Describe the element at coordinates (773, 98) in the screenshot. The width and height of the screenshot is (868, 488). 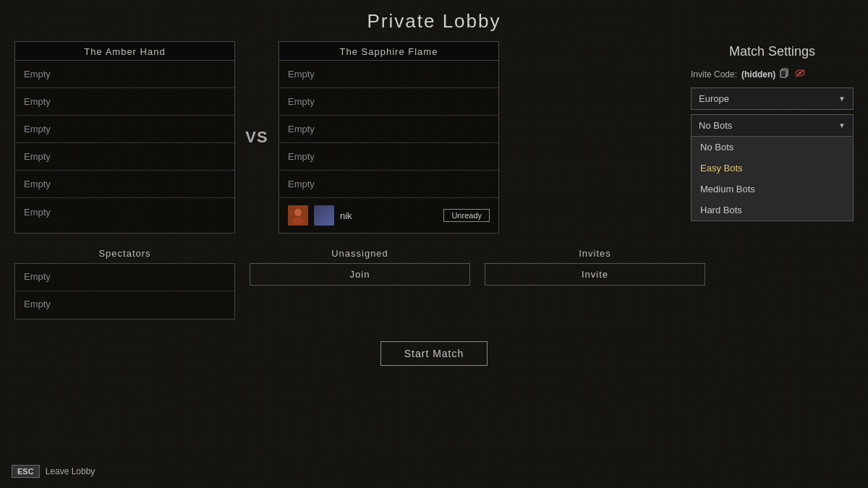
I see `region-dropdown: Europe ▼` at that location.